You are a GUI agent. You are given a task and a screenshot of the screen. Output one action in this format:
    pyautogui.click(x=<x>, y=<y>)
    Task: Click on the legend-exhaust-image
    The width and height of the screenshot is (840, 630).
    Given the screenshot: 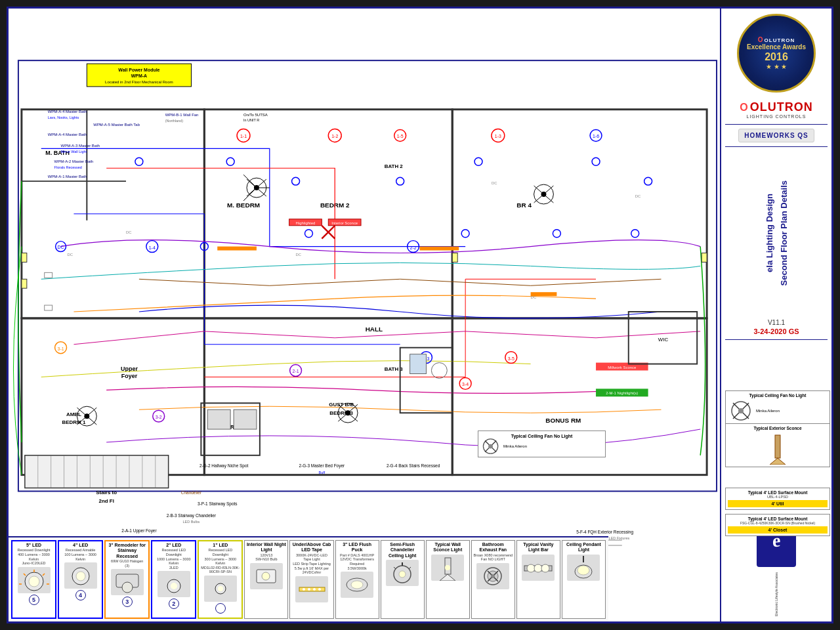 What is the action you would take?
    pyautogui.click(x=493, y=576)
    